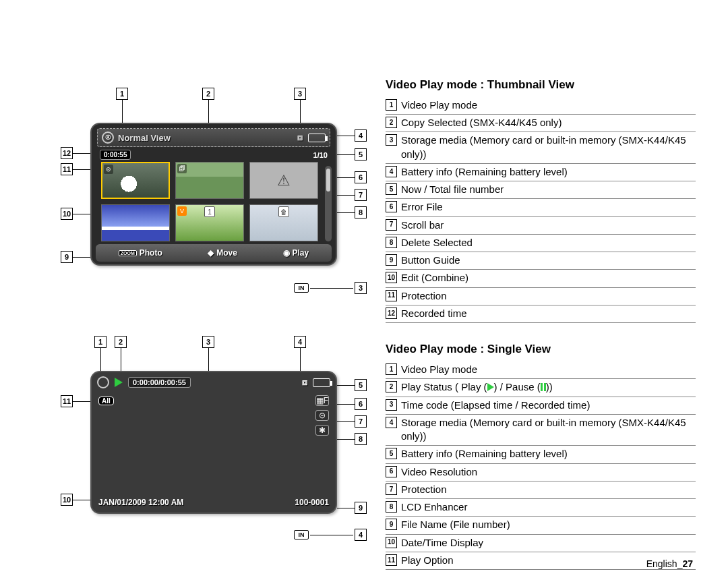 This screenshot has height=584, width=728. What do you see at coordinates (301, 288) in the screenshot?
I see `in-badge-1: IN` at bounding box center [301, 288].